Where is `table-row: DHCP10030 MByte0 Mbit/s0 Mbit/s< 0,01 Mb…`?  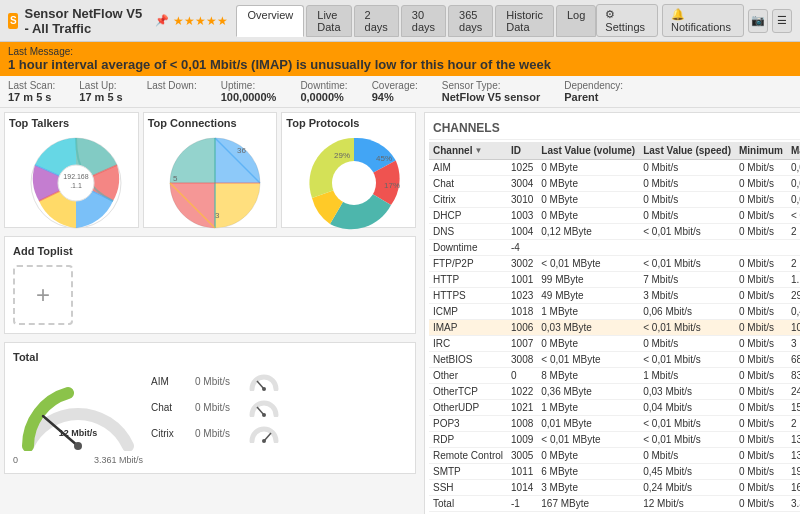
table-row: DHCP10030 MByte0 Mbit/s0 Mbit/s< 0,01 Mb… is located at coordinates (614, 216).